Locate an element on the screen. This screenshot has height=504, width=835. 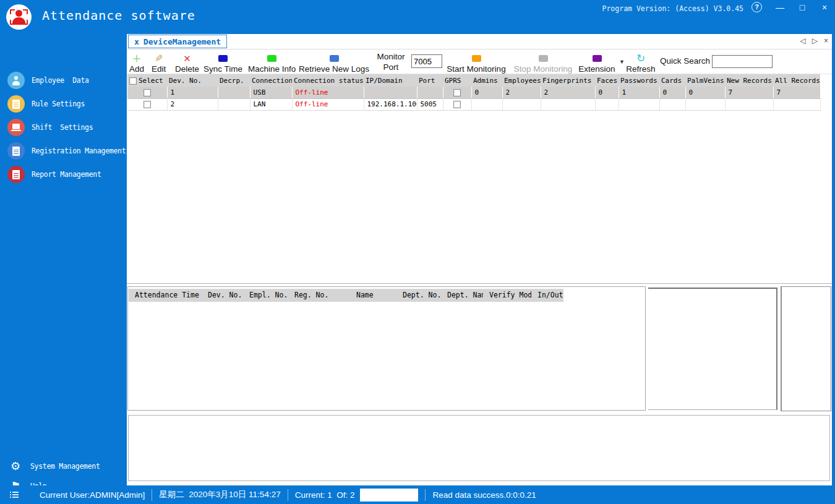
maximize-button: □ is located at coordinates (802, 7).